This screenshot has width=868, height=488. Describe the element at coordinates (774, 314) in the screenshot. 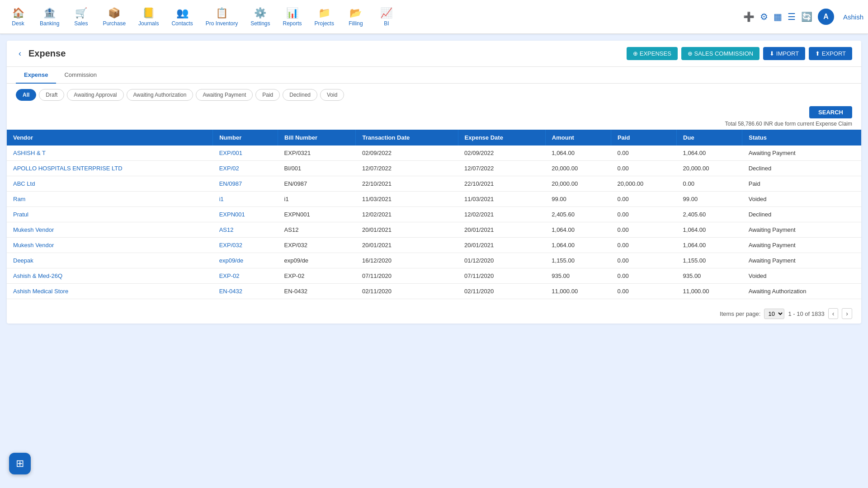

I see `items-per-page-select: 10 25 50` at that location.